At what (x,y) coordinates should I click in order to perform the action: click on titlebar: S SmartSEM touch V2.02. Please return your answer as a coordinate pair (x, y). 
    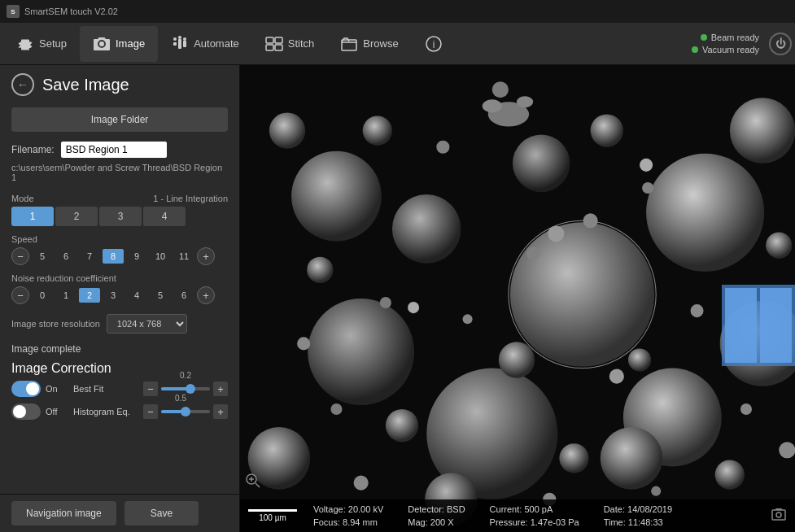
    Looking at the image, I should click on (397, 11).